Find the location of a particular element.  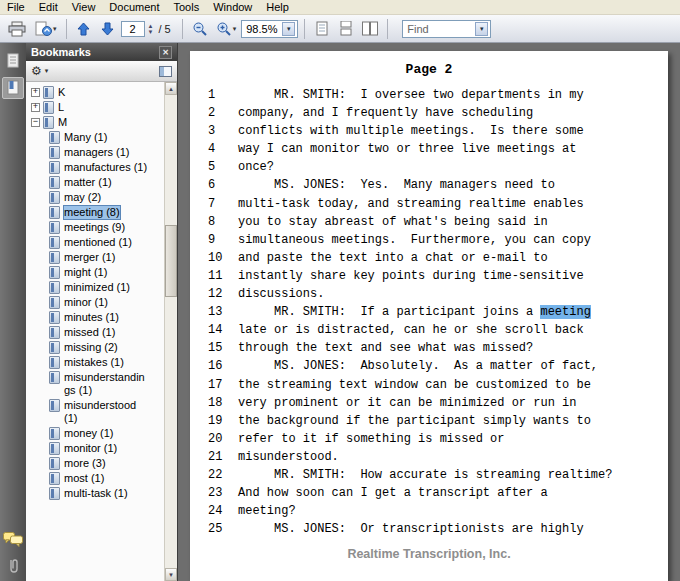

line-number: 21 is located at coordinates (214, 457).